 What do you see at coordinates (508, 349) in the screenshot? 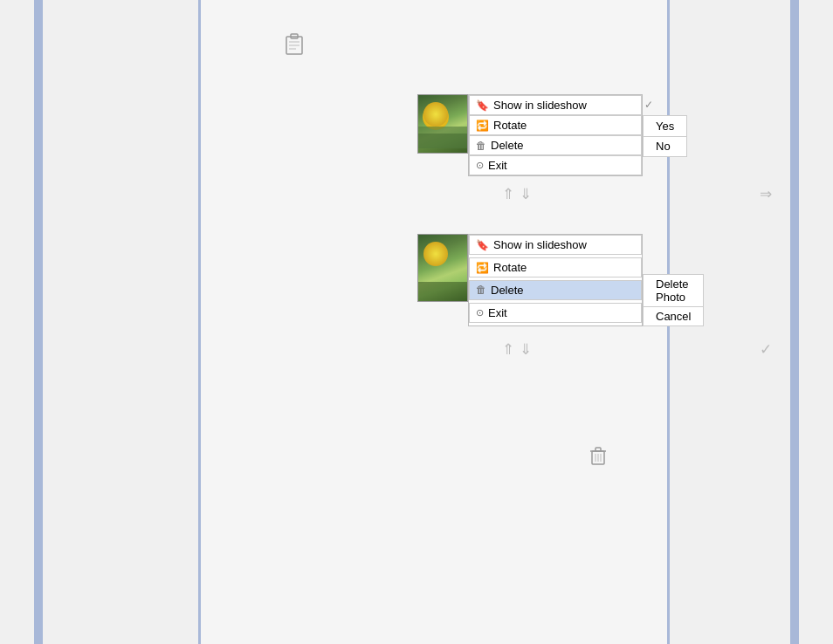
I see `up-arrow-2: ⇑` at bounding box center [508, 349].